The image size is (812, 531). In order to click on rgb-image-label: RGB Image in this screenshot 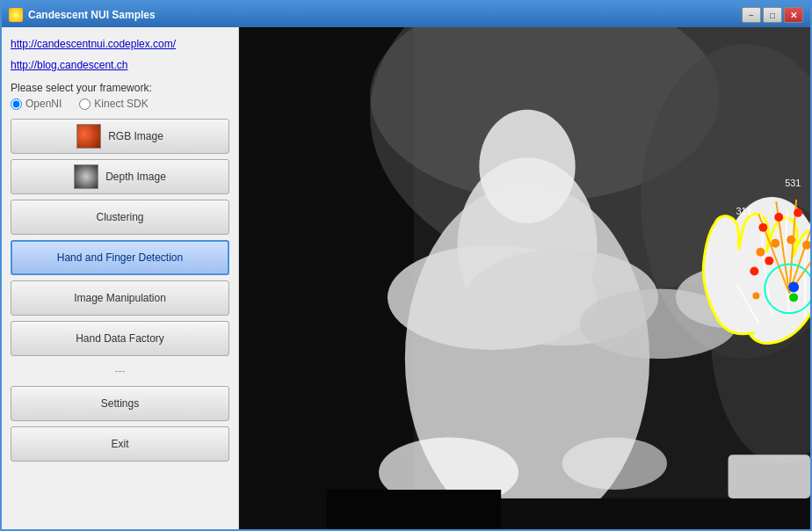, I will do `click(135, 136)`.